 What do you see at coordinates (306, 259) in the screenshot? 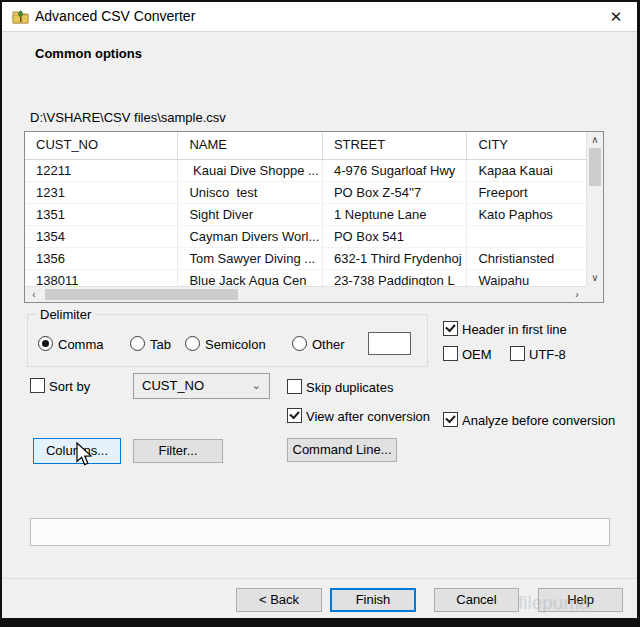
I see `table-row: 1356Tom Sawyer Diving ...632-1 Third Fry…` at bounding box center [306, 259].